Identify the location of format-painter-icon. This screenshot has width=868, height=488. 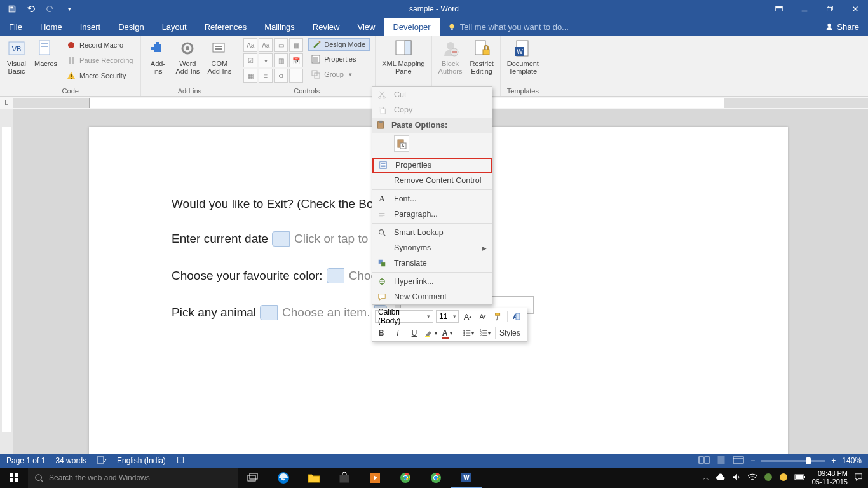
(498, 316).